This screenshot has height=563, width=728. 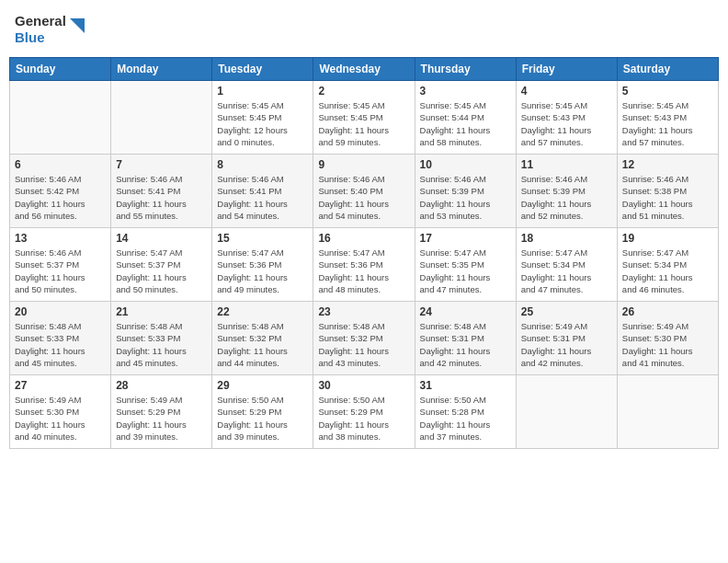 I want to click on day-number: 8, so click(x=263, y=165).